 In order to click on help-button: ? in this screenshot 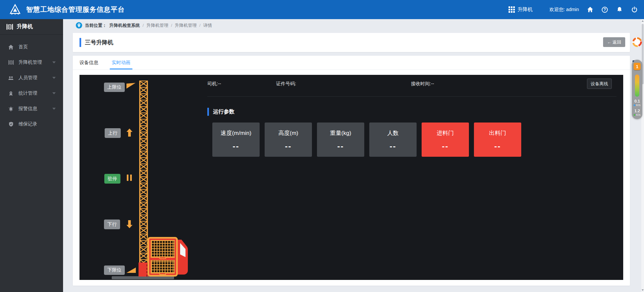, I will do `click(605, 10)`.